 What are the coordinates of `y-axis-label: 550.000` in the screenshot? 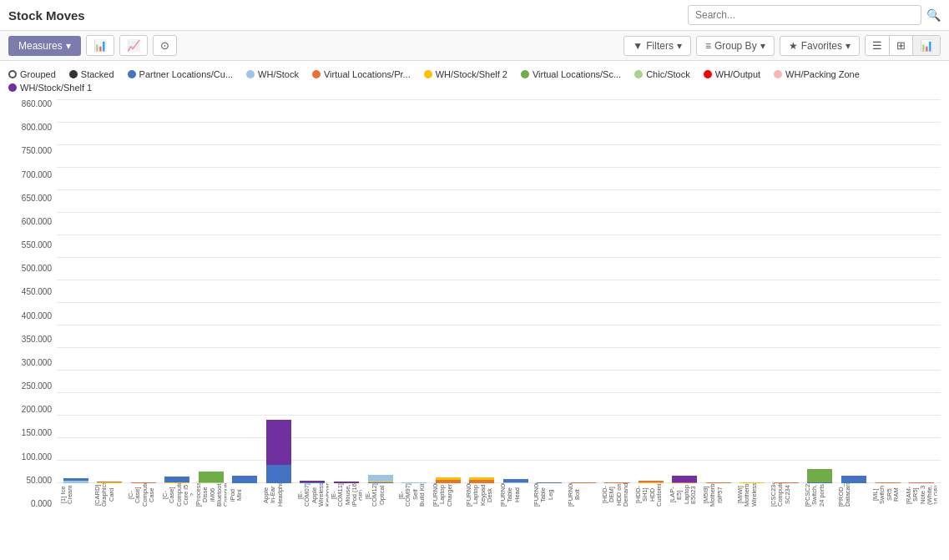 It's located at (37, 245).